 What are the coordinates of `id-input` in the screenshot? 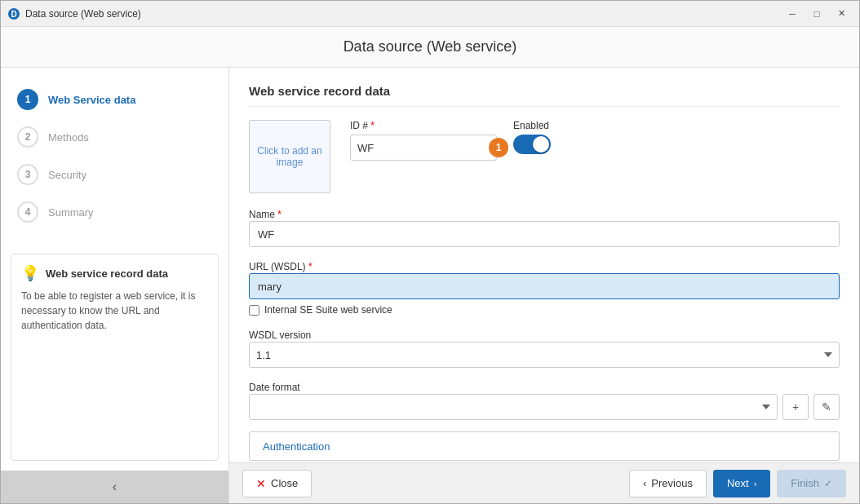 It's located at (423, 148).